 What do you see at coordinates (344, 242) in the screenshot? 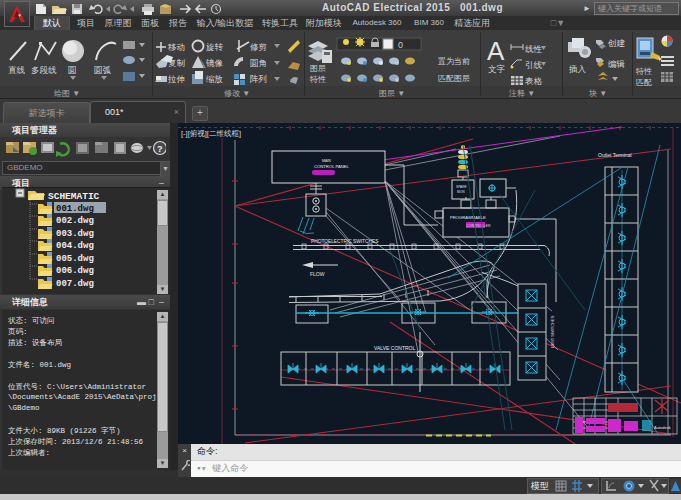
I see `svg-text: PHOTOELECTRIC SWITCHES` at bounding box center [344, 242].